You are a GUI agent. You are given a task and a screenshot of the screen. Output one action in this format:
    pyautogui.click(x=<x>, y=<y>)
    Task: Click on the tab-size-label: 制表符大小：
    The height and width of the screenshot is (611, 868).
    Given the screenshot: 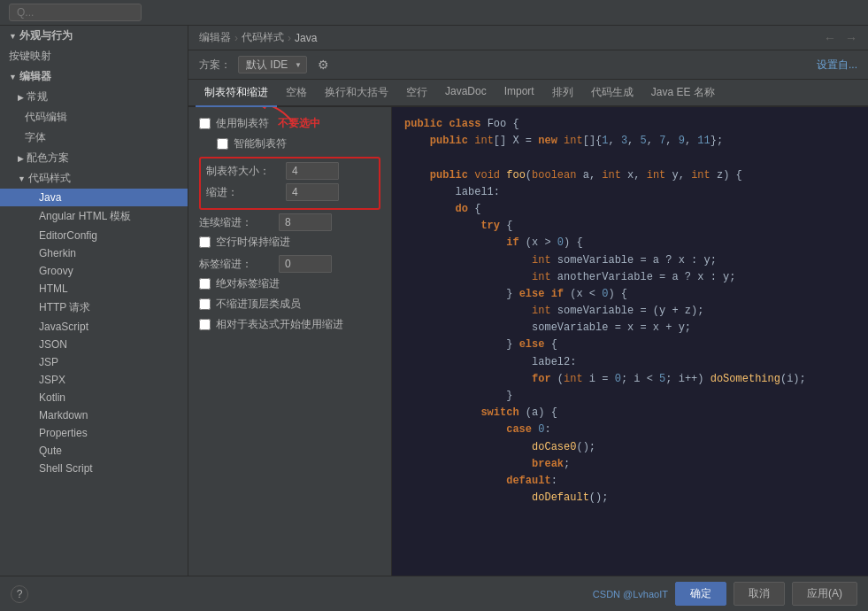 What is the action you would take?
    pyautogui.click(x=246, y=172)
    